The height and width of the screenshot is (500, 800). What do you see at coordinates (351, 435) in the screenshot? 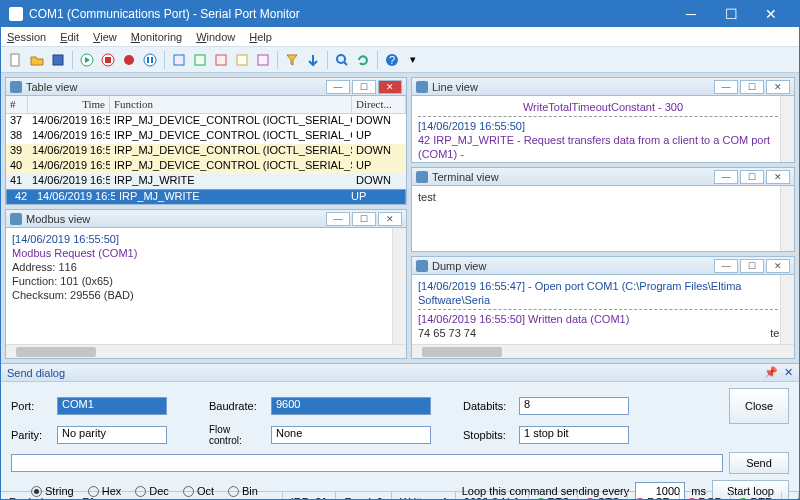
I see `flow-select: None` at bounding box center [351, 435].